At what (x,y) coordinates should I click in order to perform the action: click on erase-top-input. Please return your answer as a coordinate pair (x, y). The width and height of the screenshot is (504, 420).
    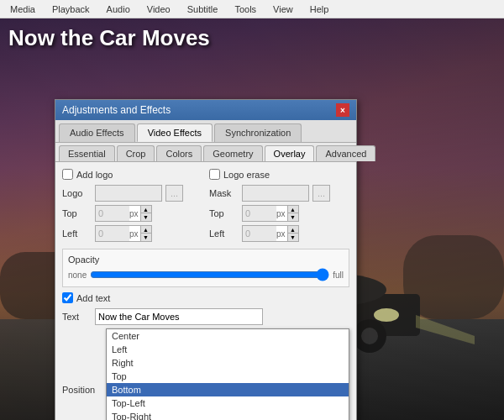
    Looking at the image, I should click on (260, 213).